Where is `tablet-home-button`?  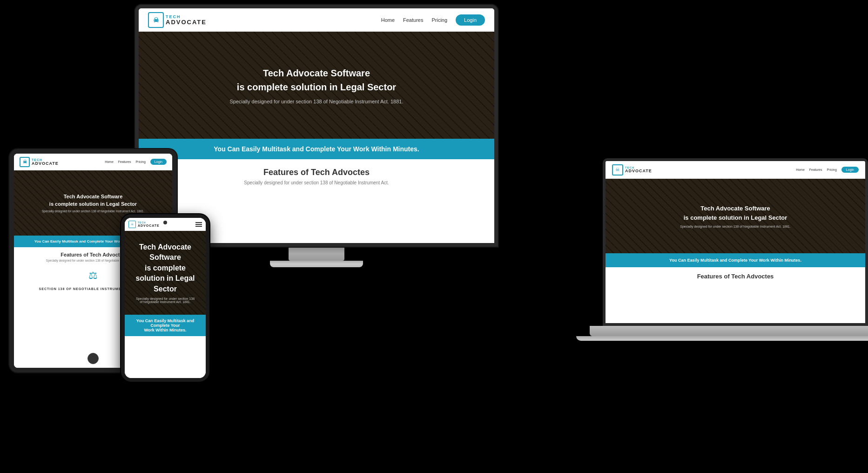 tablet-home-button is located at coordinates (93, 358).